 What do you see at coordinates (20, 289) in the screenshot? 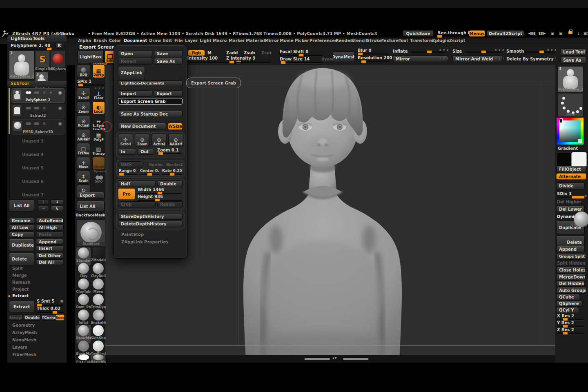
I see `section-project: Project` at bounding box center [20, 289].